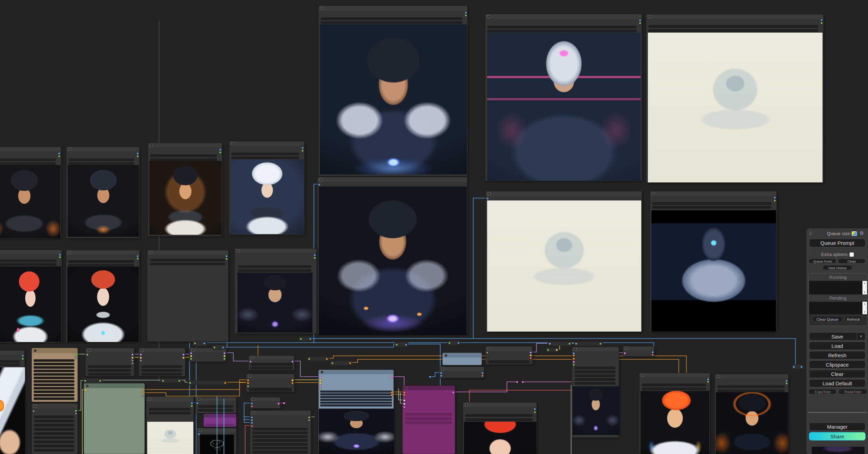 The width and height of the screenshot is (868, 454). Describe the element at coordinates (752, 414) in the screenshot. I see `preview-node-fireboy` at that location.